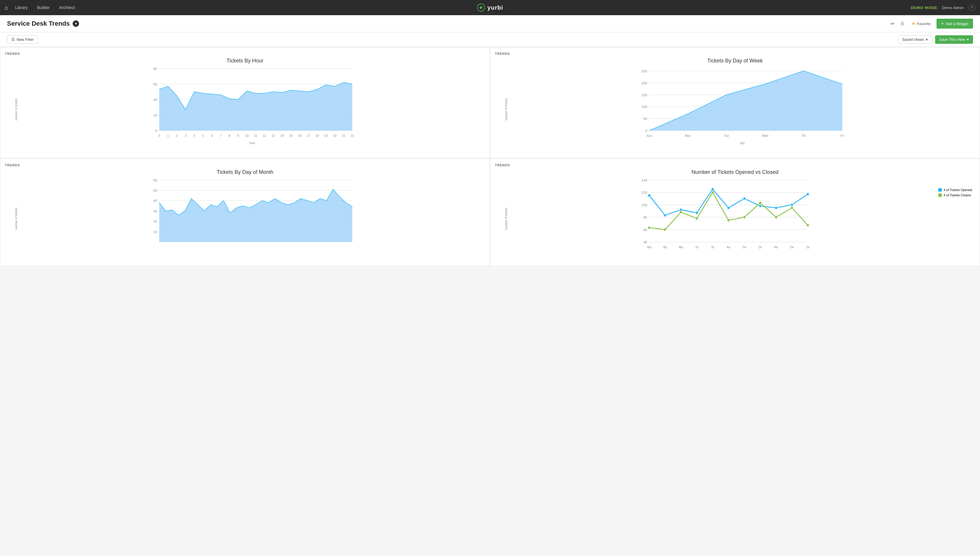  Describe the element at coordinates (804, 136) in the screenshot. I see `svg-text: Thr` at that location.